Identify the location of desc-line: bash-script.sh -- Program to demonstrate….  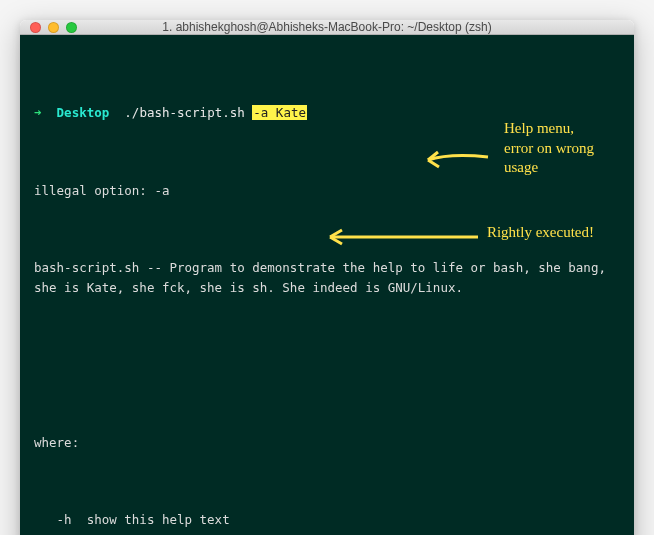
(327, 278).